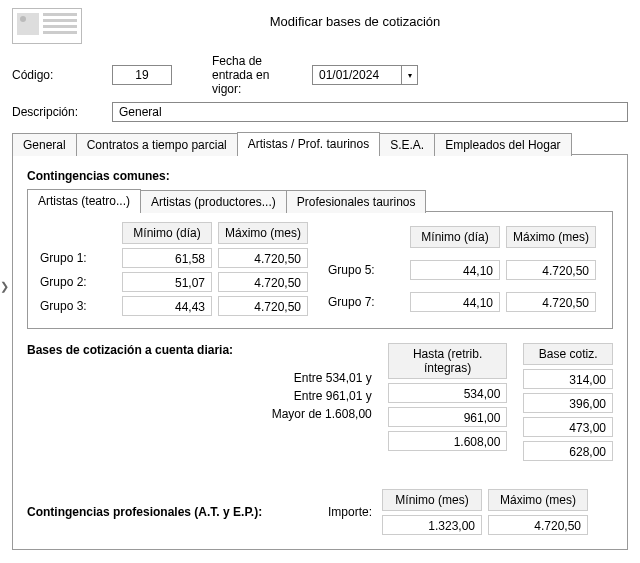 The width and height of the screenshot is (640, 563). Describe the element at coordinates (312, 378) in the screenshot. I see `bc-row2-label: Entre 534,01 y` at that location.